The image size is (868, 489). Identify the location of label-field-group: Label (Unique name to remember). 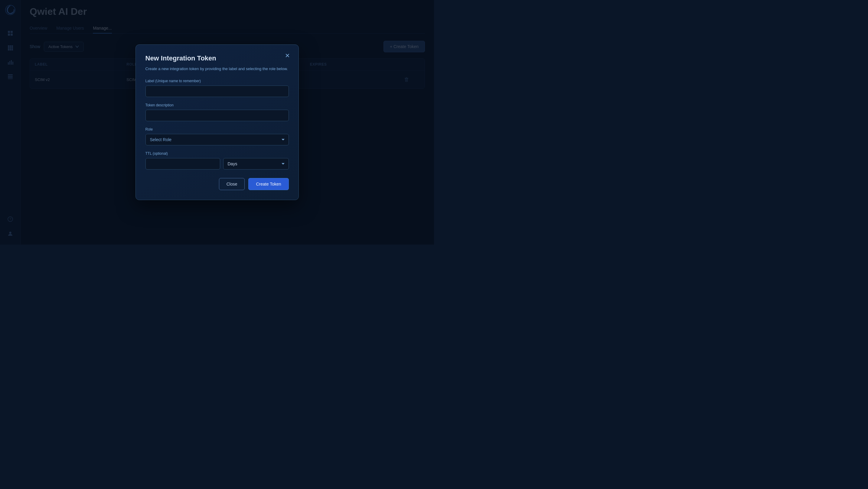
(217, 88).